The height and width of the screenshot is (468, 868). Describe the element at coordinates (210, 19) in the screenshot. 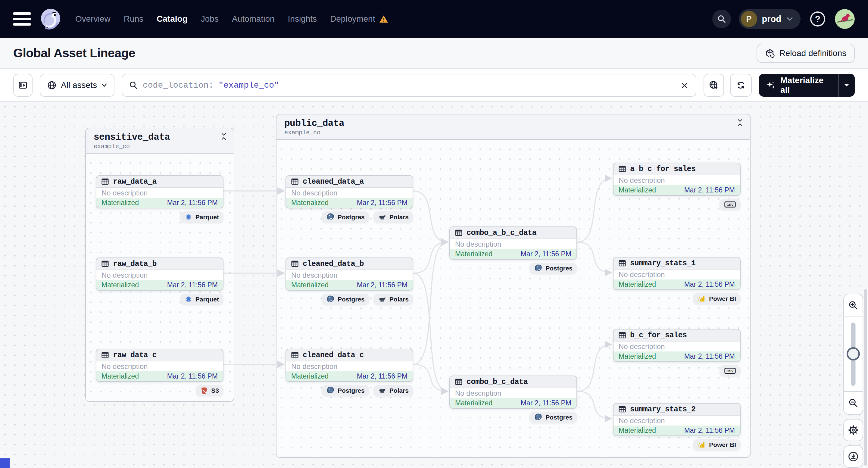

I see `nav-item-jobs: Jobs` at that location.